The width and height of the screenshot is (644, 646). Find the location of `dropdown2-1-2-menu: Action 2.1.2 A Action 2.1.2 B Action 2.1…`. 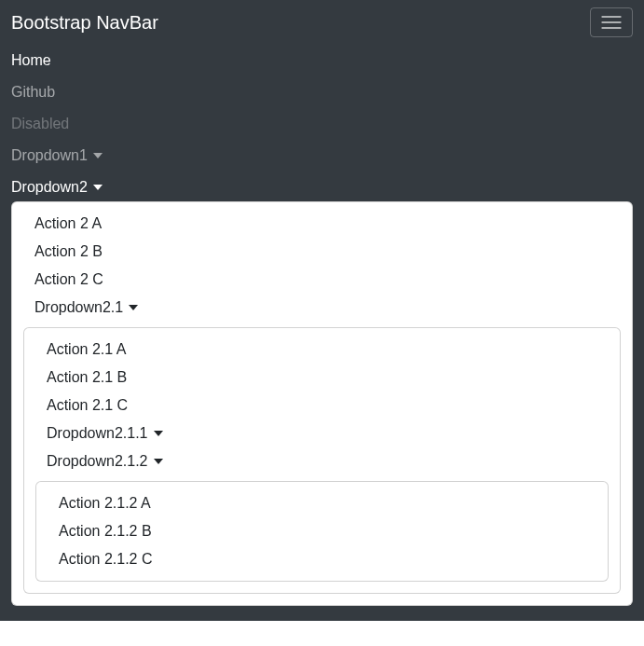

dropdown2-1-2-menu: Action 2.1.2 A Action 2.1.2 B Action 2.1… is located at coordinates (322, 531).